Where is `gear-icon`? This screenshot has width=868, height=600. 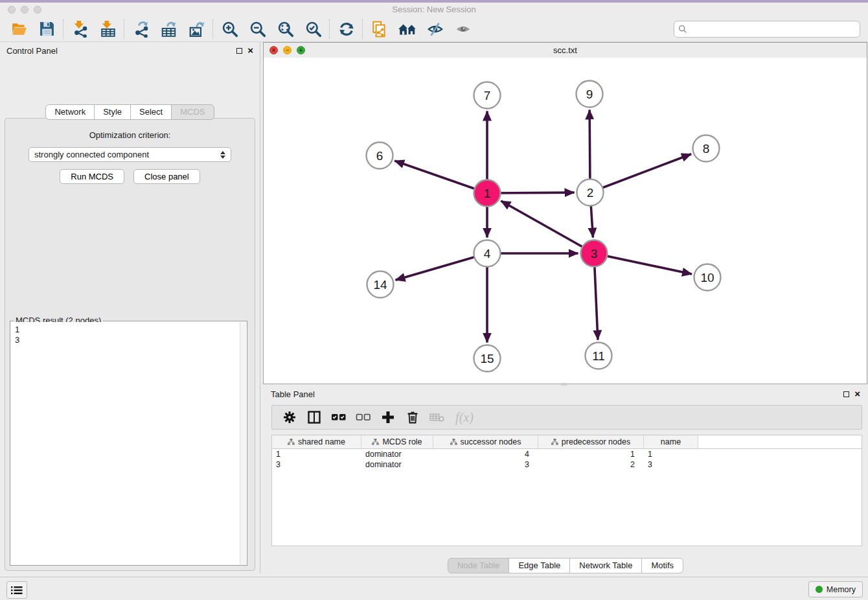
gear-icon is located at coordinates (290, 417).